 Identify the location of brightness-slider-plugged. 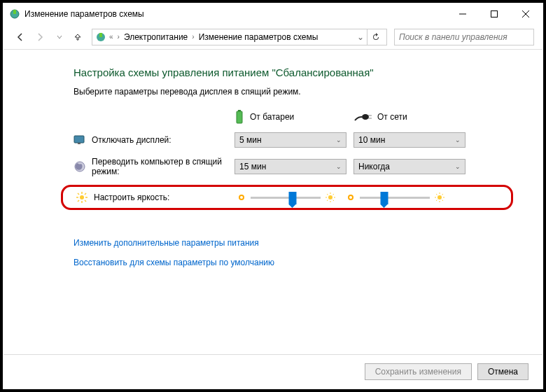
(396, 197).